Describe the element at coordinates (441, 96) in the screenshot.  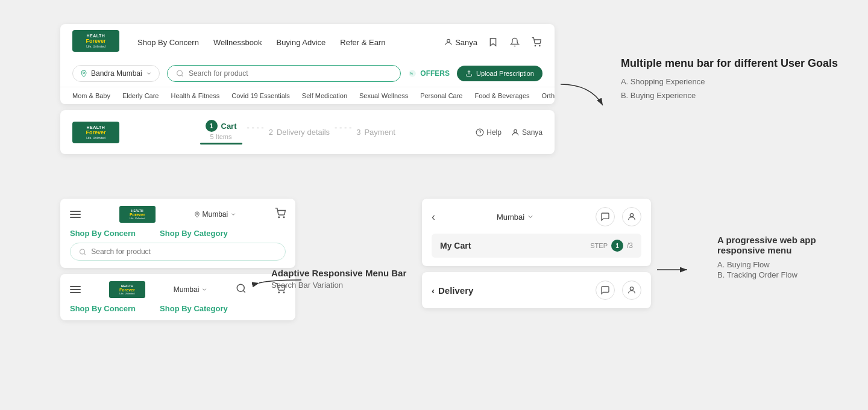
I see `cat-personal-care: Personal Care` at that location.